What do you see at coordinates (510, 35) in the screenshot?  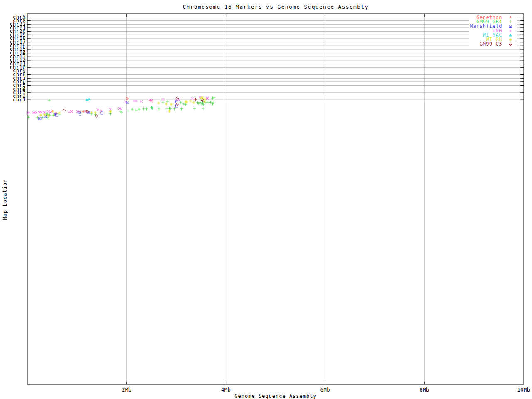 I see `triangle-legend-icon` at bounding box center [510, 35].